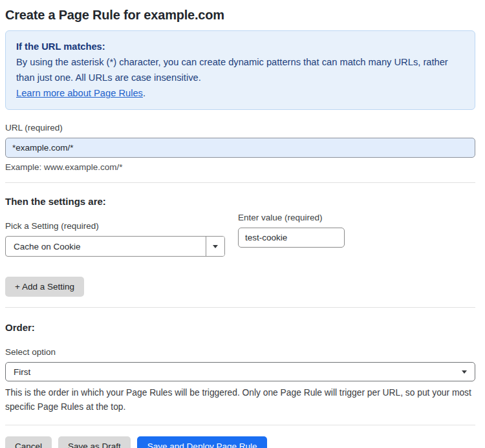  Describe the element at coordinates (291, 238) in the screenshot. I see `setting-value-input` at that location.